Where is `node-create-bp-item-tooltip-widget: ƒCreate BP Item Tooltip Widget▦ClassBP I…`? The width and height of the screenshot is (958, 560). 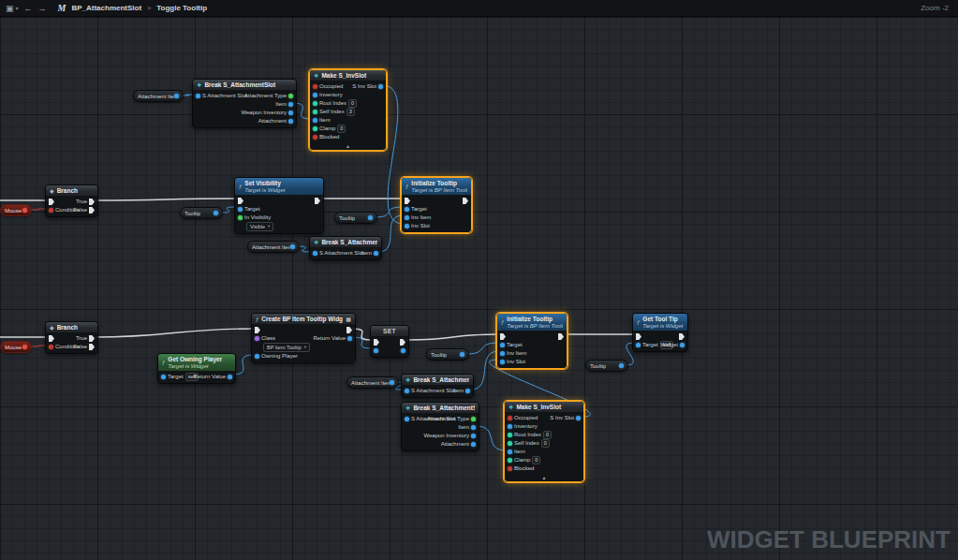 node-create-bp-item-tooltip-widget: ƒCreate BP Item Tooltip Widget▦ClassBP I… is located at coordinates (303, 338).